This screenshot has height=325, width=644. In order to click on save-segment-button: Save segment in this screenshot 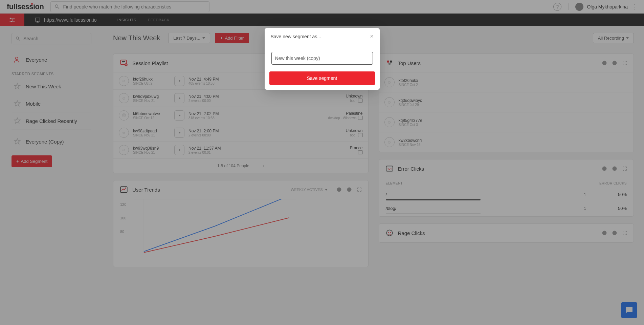, I will do `click(322, 78)`.